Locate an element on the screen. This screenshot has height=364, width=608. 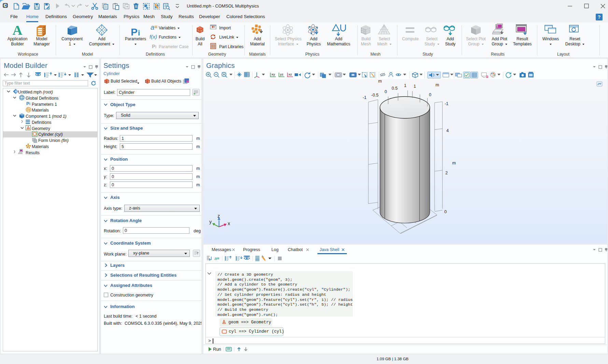
svg-text: yz is located at coordinates (282, 74).